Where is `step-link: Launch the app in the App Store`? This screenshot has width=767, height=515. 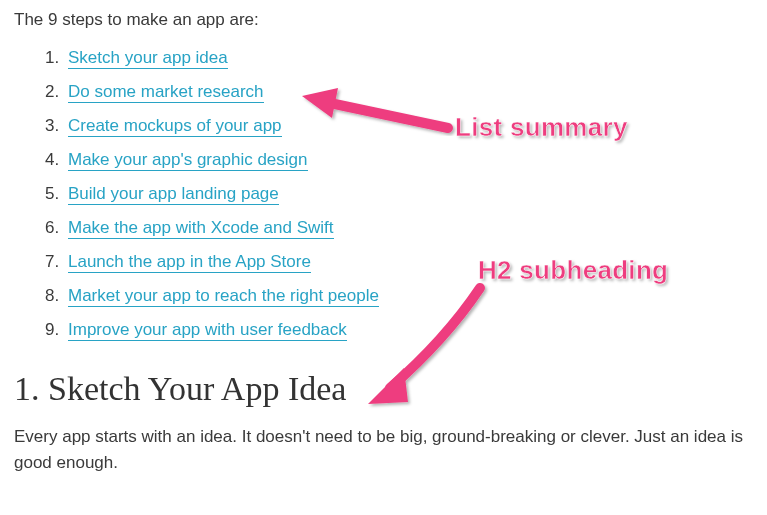
step-link: Launch the app in the App Store is located at coordinates (190, 262).